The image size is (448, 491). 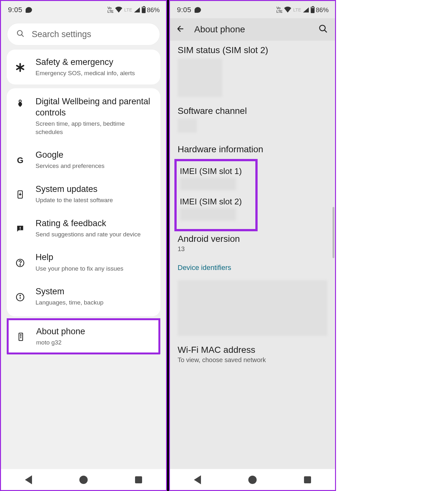 I want to click on setting-about-phone: About phone moto g32, so click(x=84, y=337).